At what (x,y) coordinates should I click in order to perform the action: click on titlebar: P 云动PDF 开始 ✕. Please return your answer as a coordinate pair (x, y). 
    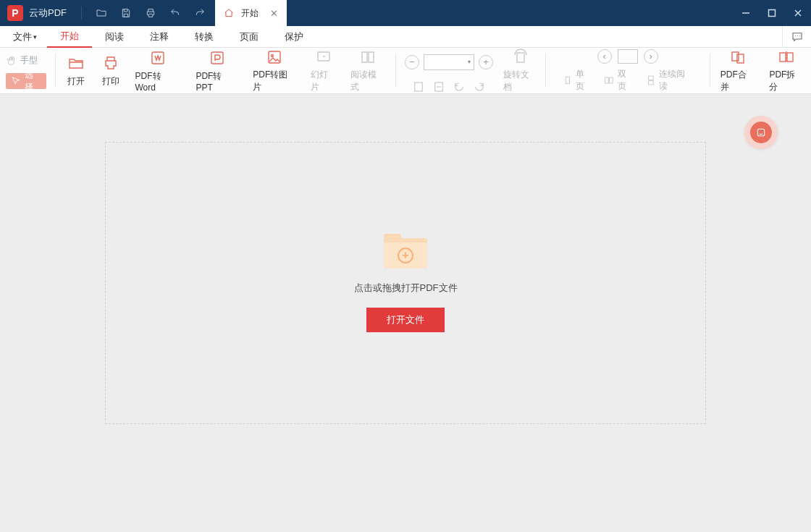
    Looking at the image, I should click on (406, 13).